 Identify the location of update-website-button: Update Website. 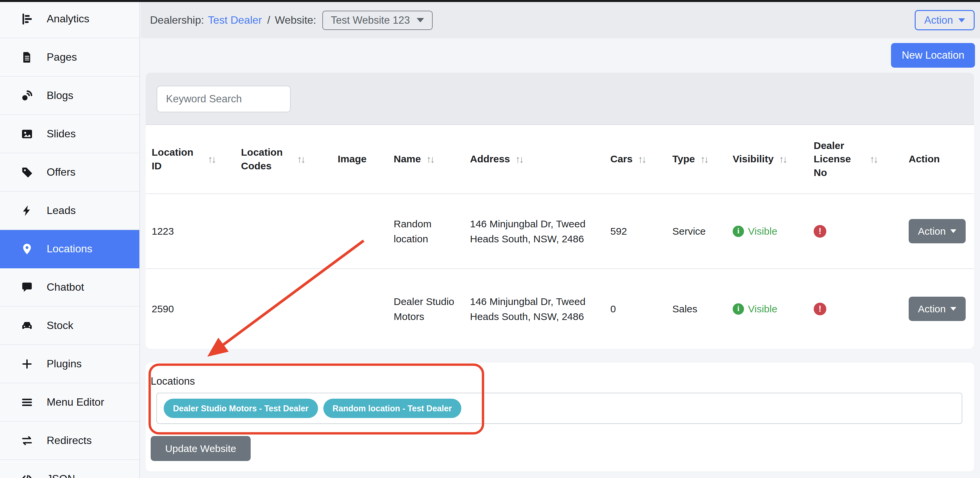
(201, 448).